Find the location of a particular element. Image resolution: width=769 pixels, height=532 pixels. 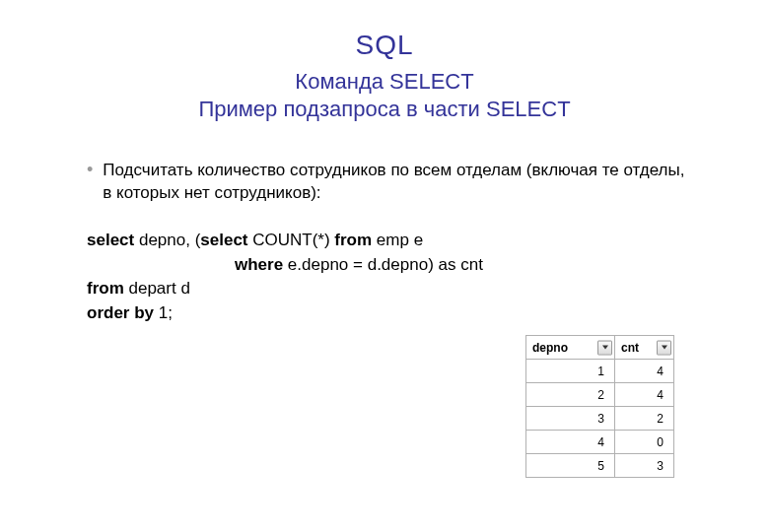

table-row: 4 0 is located at coordinates (600, 442).